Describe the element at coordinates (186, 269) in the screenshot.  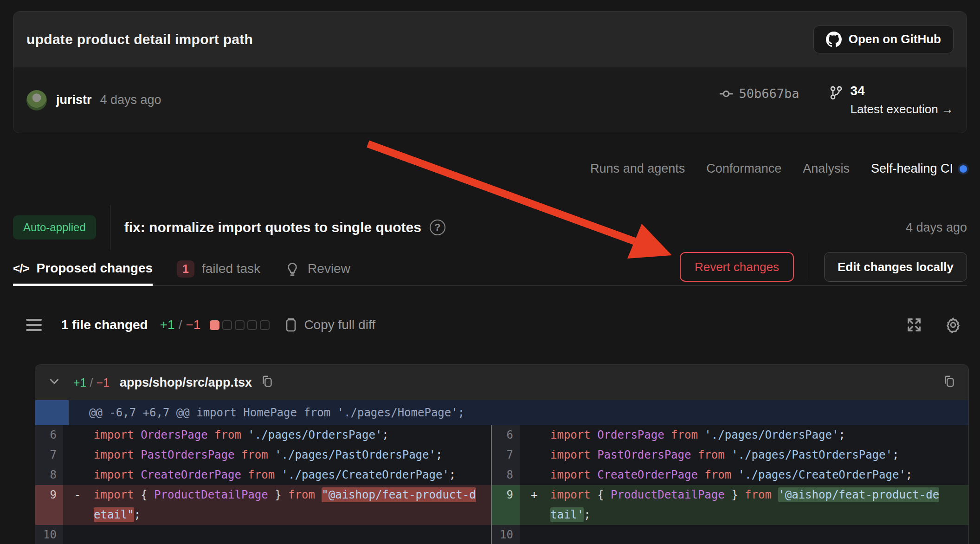
I see `failed-count-badge: 1` at that location.